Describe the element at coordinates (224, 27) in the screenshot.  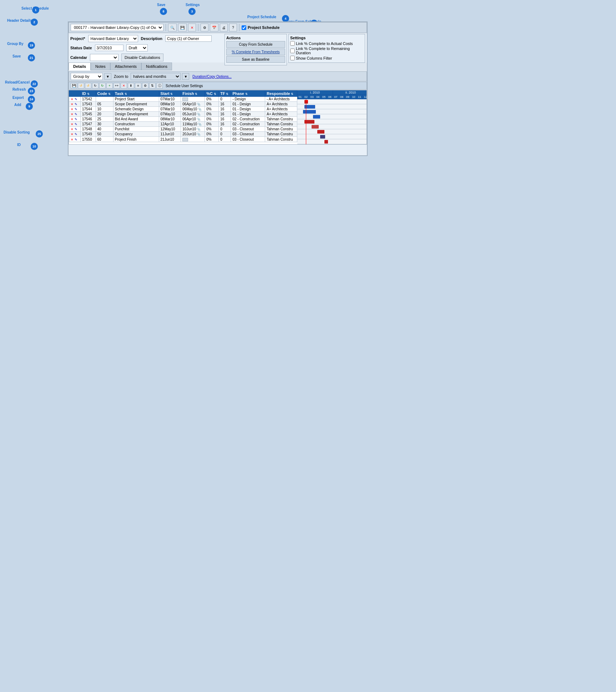
I see `print-btn: 🖨` at that location.